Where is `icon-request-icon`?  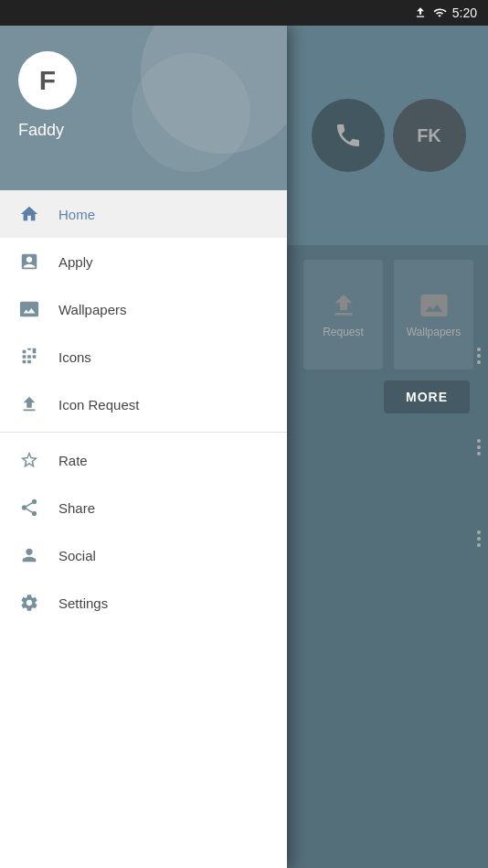 icon-request-icon is located at coordinates (29, 404).